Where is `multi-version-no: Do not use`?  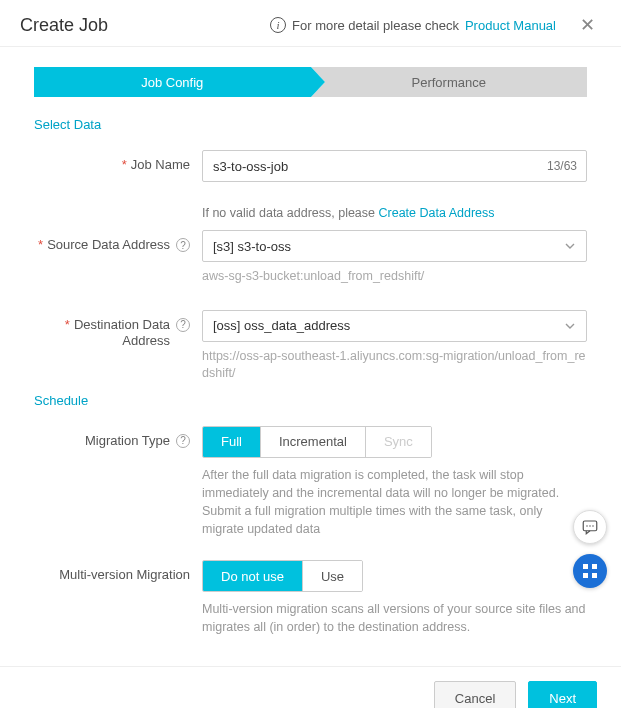 multi-version-no: Do not use is located at coordinates (253, 576).